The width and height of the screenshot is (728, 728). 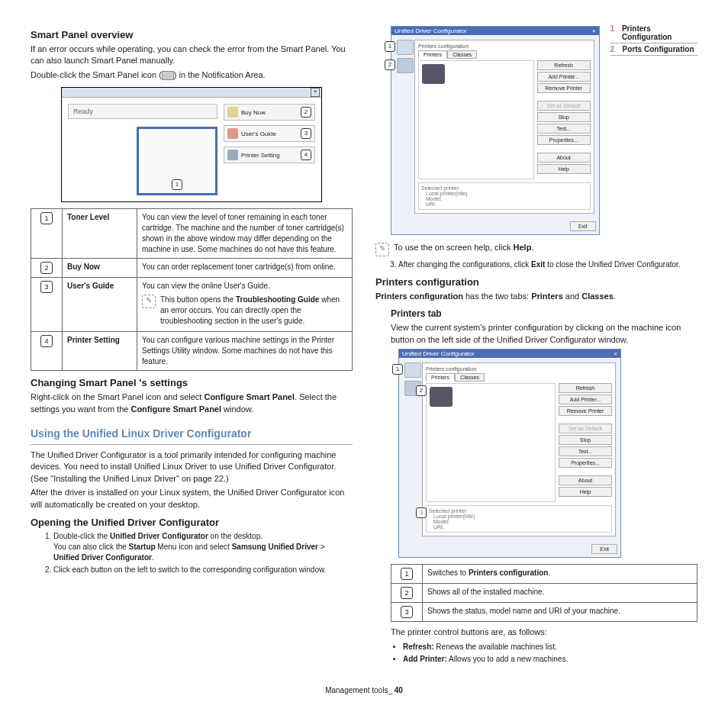 What do you see at coordinates (233, 112) in the screenshot?
I see `cart-icon` at bounding box center [233, 112].